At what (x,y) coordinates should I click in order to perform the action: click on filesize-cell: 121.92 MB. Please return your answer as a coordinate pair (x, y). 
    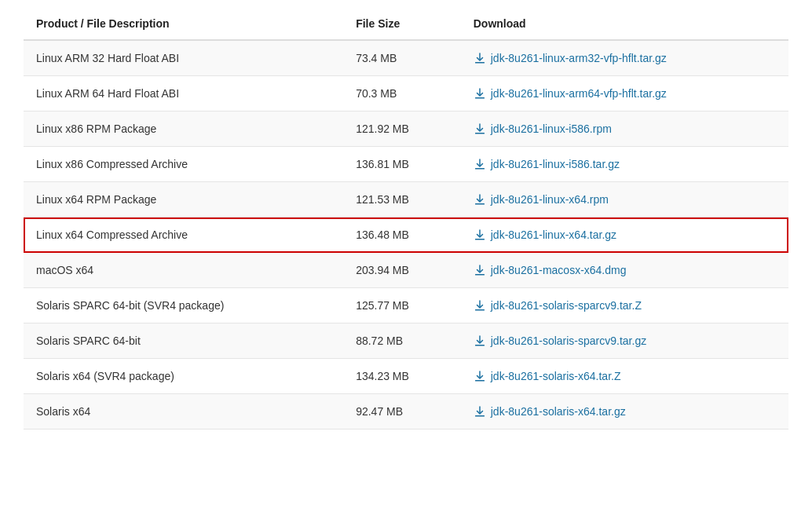
    Looking at the image, I should click on (402, 129).